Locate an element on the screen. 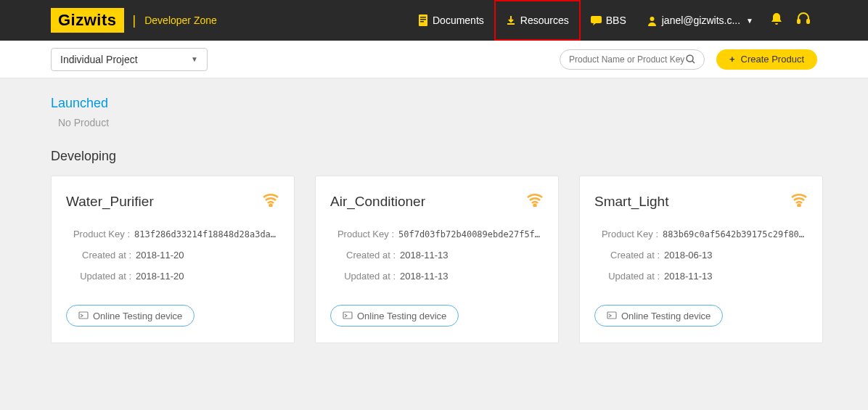 The image size is (868, 410). created-at-value: 2018-11-13 is located at coordinates (424, 255).